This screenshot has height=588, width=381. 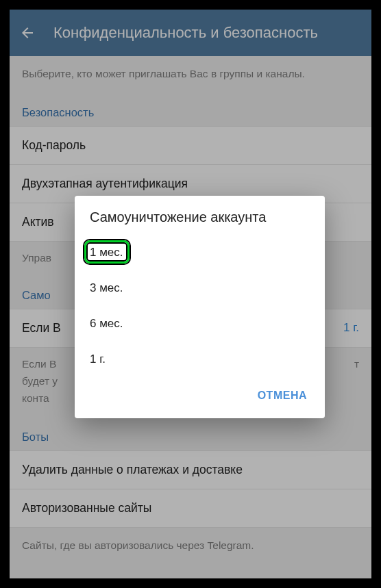 I want to click on dialog-option-label: 6 мес., so click(x=107, y=323).